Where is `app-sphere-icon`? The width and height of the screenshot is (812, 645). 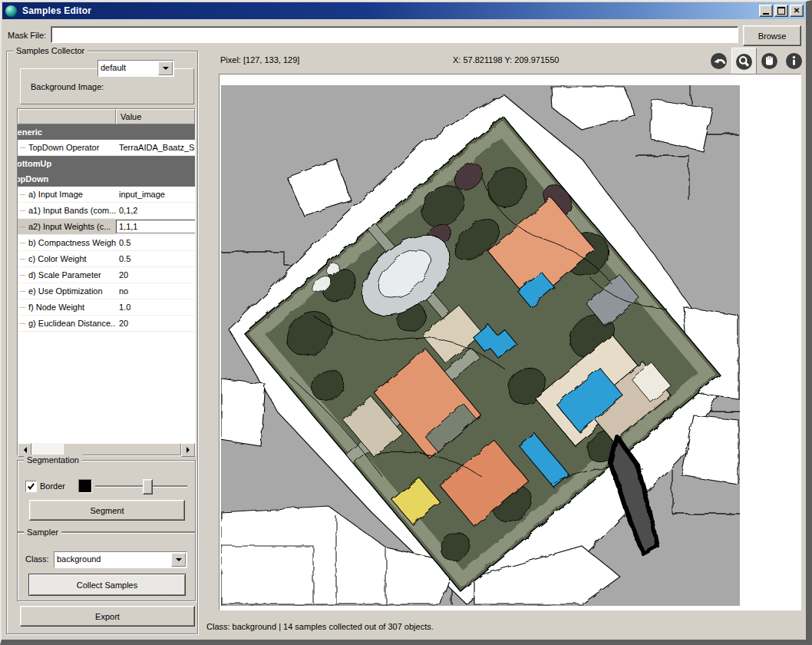 app-sphere-icon is located at coordinates (11, 11).